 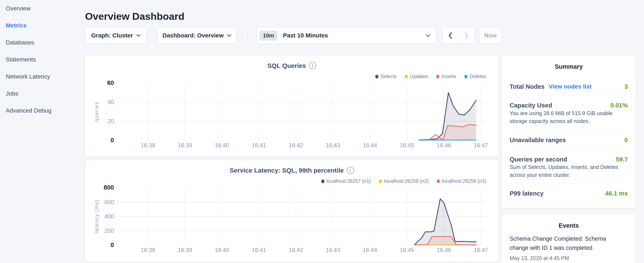 I want to click on summary-row-label: Queries per second, so click(x=538, y=159).